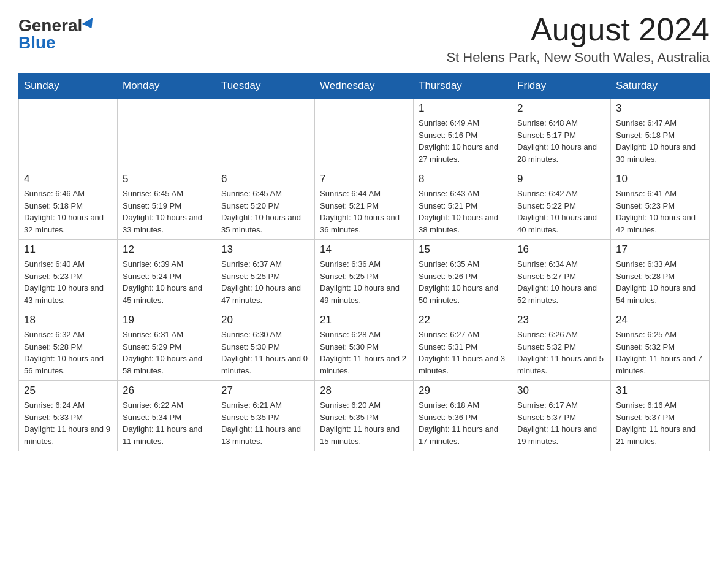 This screenshot has height=563, width=728. What do you see at coordinates (463, 250) in the screenshot?
I see `day-number: 15` at bounding box center [463, 250].